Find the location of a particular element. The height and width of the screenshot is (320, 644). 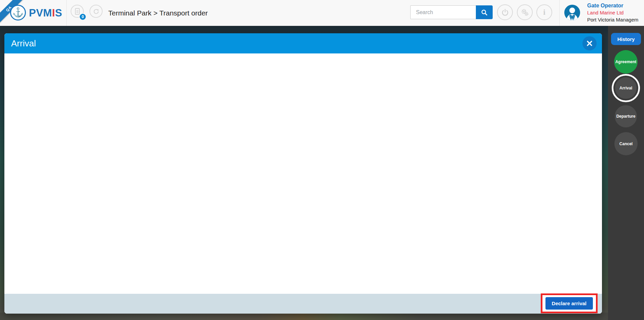

user-avatar is located at coordinates (572, 13).